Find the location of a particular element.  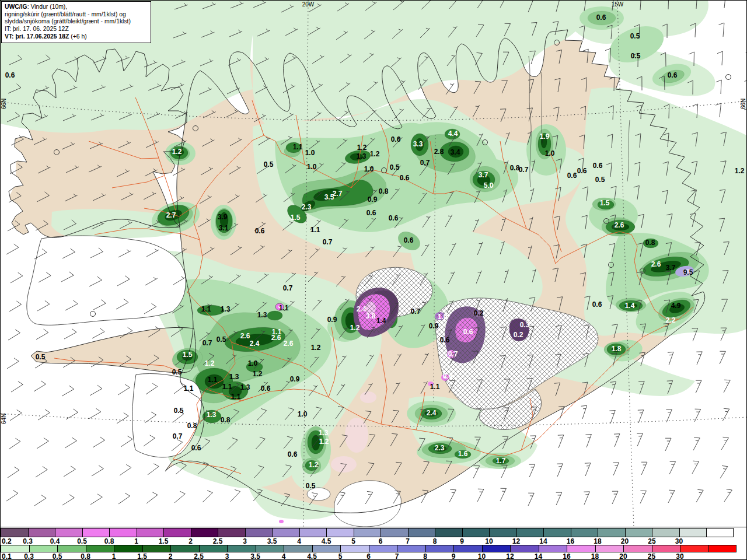

legend-rain-labels: 0.10.30.50.811.522.533.544.5567891012141… is located at coordinates (374, 556).